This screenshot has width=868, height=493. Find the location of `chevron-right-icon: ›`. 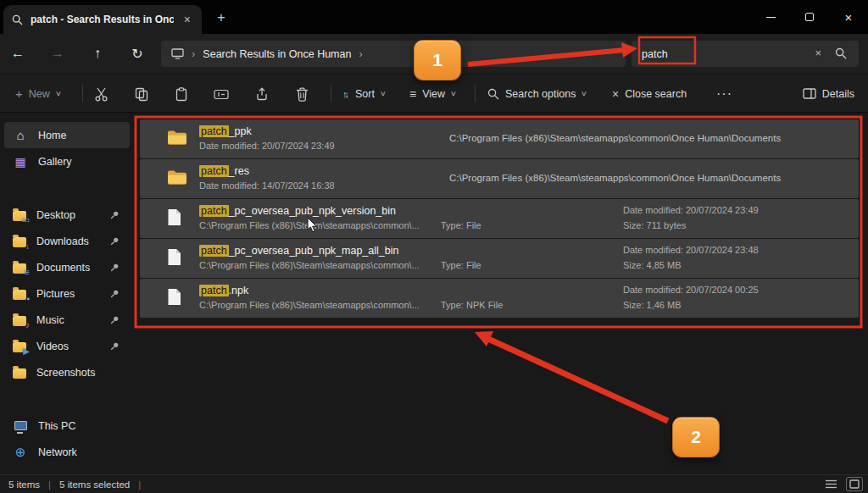

chevron-right-icon: › is located at coordinates (193, 54).